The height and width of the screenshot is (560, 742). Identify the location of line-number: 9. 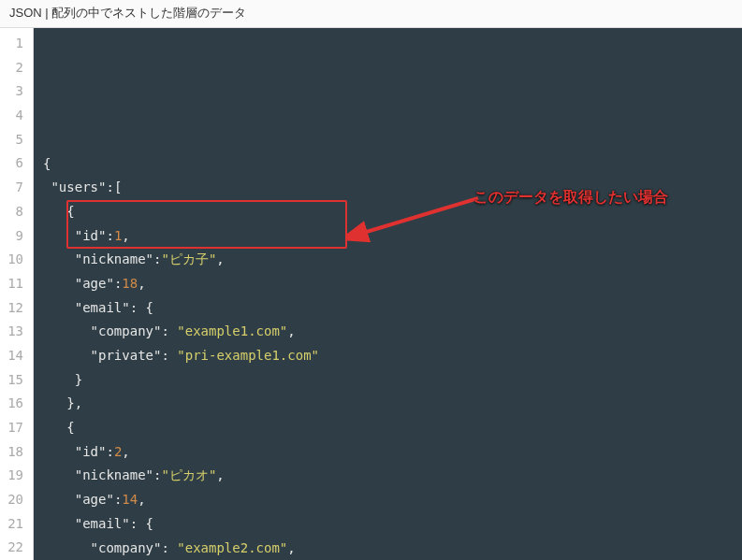
(15, 237).